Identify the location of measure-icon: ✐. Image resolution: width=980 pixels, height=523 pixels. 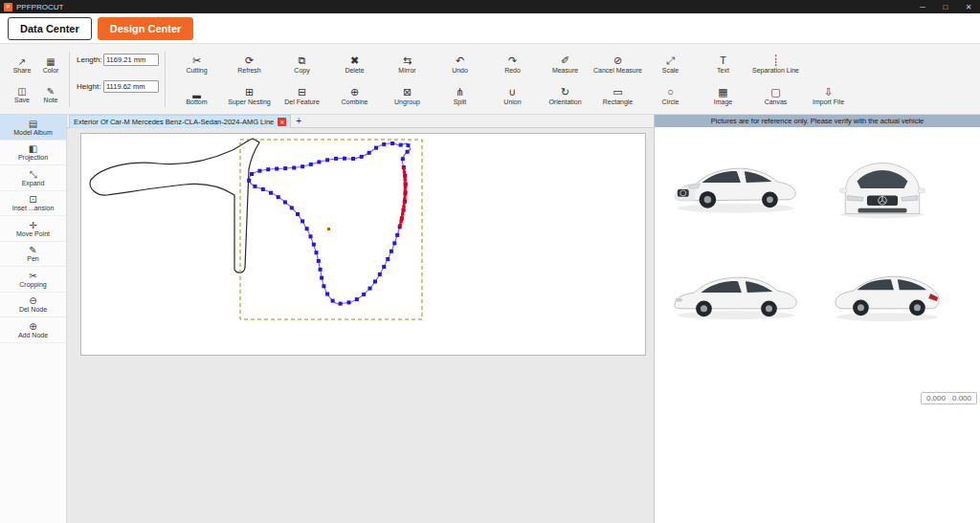
(565, 60).